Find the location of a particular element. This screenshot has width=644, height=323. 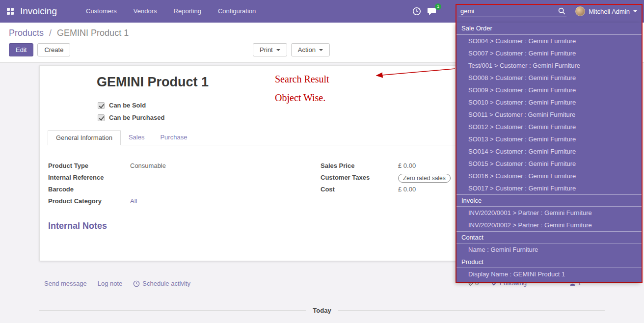

annotation-arrow is located at coordinates (415, 73).